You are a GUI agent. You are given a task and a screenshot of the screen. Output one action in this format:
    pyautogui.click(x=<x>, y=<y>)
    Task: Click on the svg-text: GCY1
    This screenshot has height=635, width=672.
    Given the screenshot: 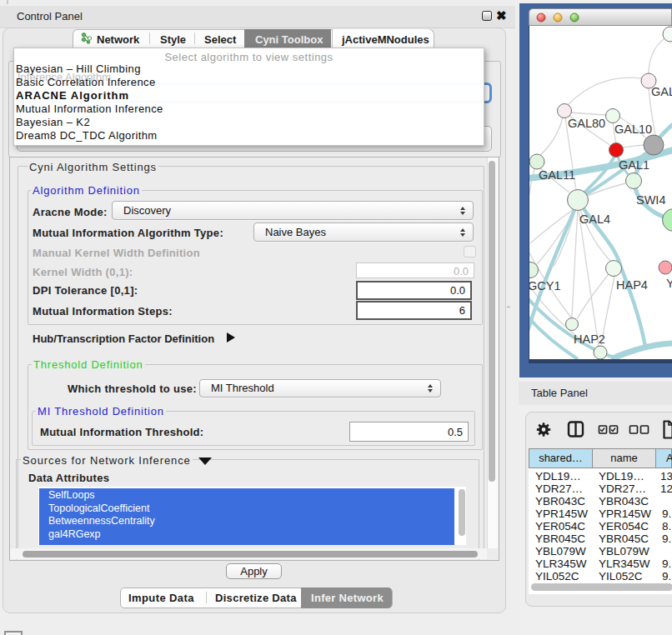 What is the action you would take?
    pyautogui.click(x=545, y=286)
    